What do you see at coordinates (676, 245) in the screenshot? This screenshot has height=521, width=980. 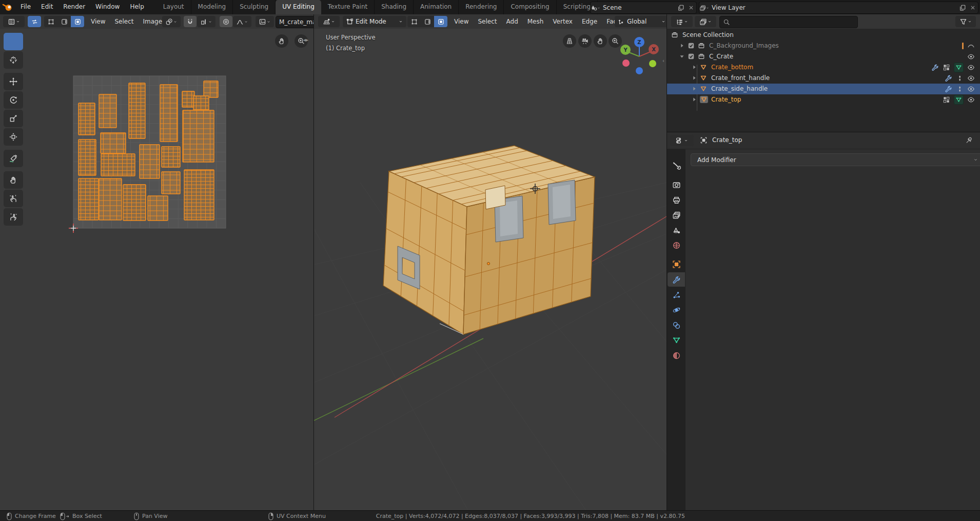 I see `properties-tab-world` at bounding box center [676, 245].